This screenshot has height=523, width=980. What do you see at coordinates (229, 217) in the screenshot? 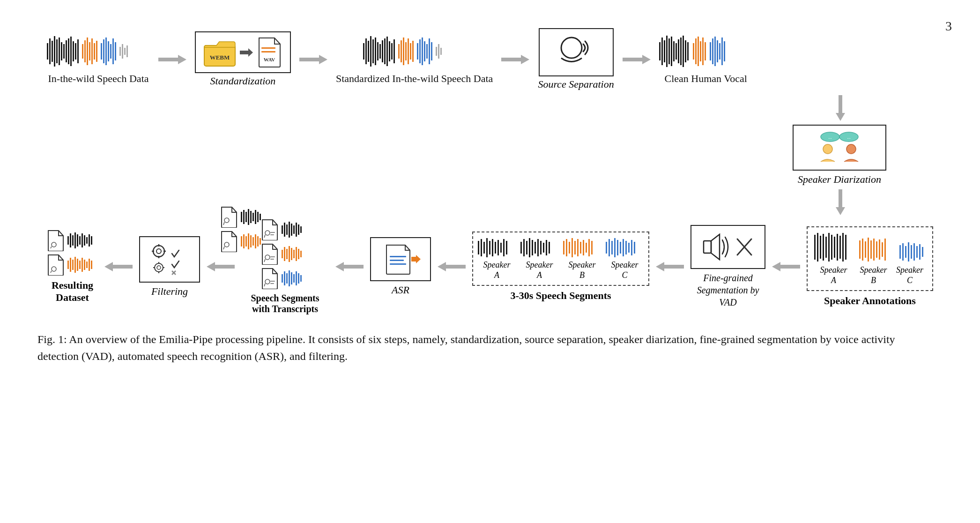
I see `pre-filter-doc-black` at bounding box center [229, 217].